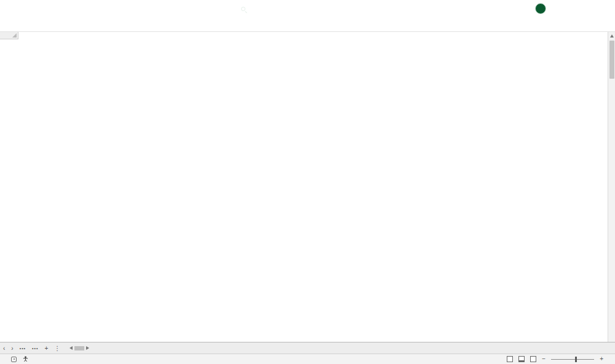 This screenshot has height=364, width=615. What do you see at coordinates (593, 25) in the screenshot?
I see `share-icon` at bounding box center [593, 25].